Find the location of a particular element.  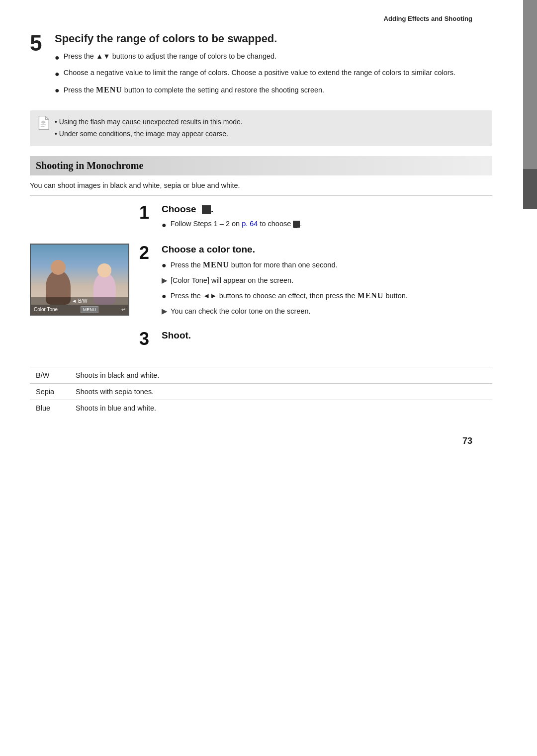

table-cell-sepia-desc: Shoots with sepia tones. is located at coordinates (281, 392).